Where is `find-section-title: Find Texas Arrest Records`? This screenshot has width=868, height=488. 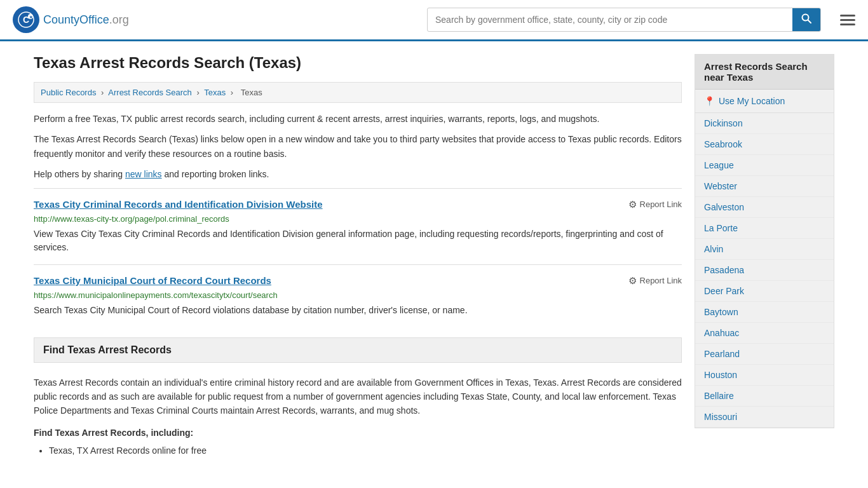 find-section-title: Find Texas Arrest Records is located at coordinates (107, 349).